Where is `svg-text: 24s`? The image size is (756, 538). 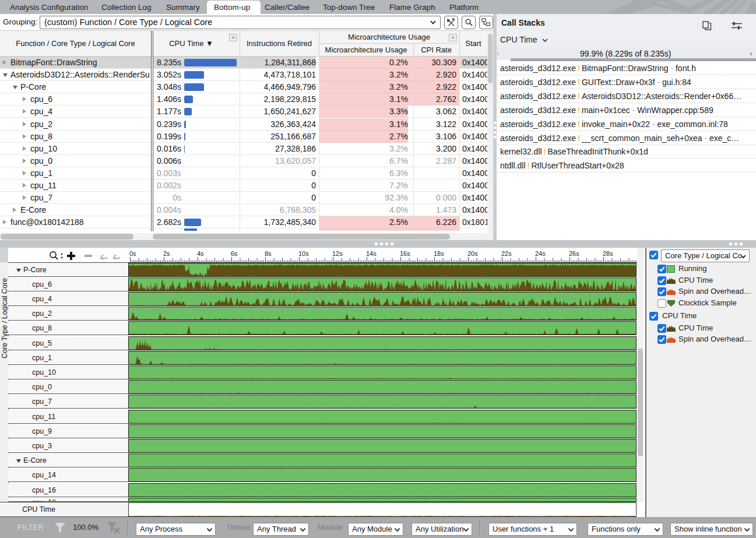 svg-text: 24s is located at coordinates (540, 254).